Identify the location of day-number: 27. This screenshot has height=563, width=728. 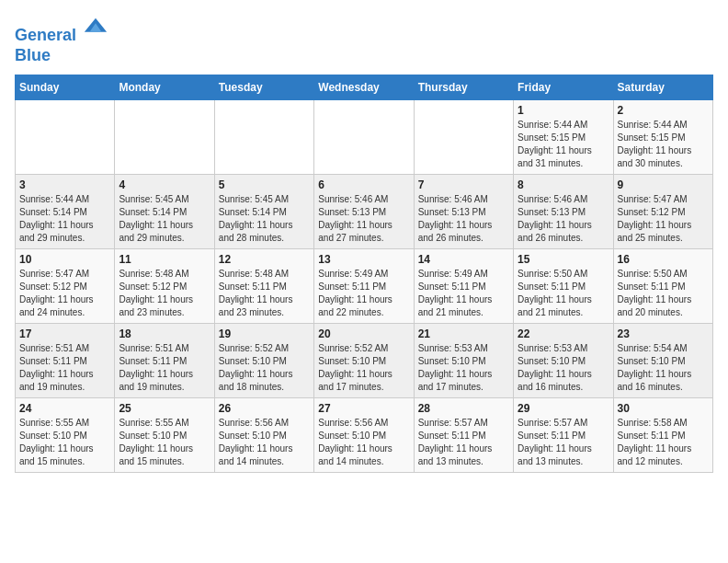
(364, 408).